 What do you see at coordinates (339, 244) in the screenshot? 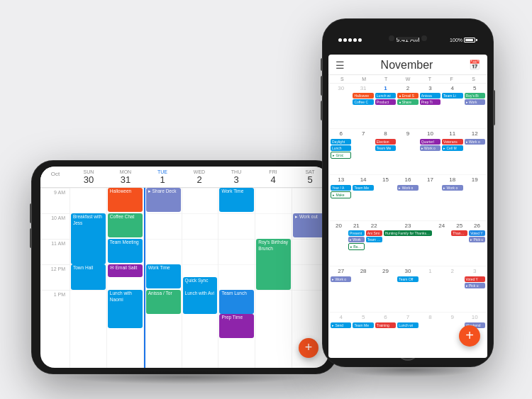
I see `month-cell-nov20: 20` at bounding box center [339, 244].